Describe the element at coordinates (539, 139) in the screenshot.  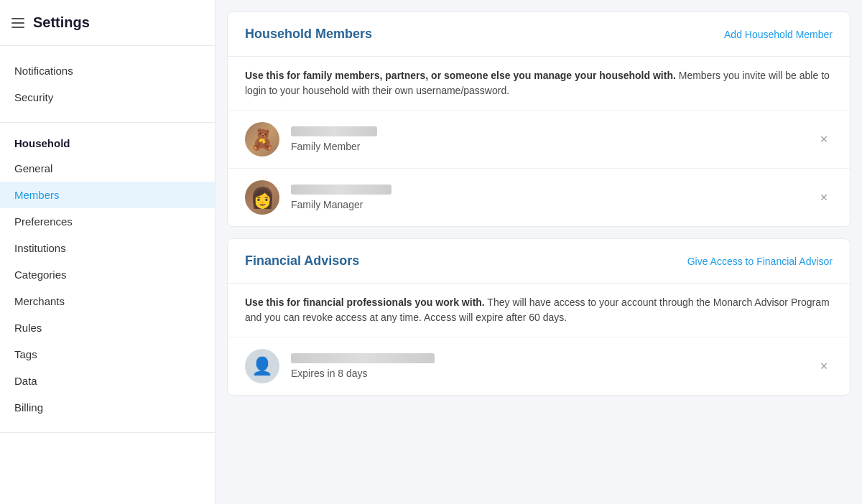
I see `member-item: Family Member ×` at that location.